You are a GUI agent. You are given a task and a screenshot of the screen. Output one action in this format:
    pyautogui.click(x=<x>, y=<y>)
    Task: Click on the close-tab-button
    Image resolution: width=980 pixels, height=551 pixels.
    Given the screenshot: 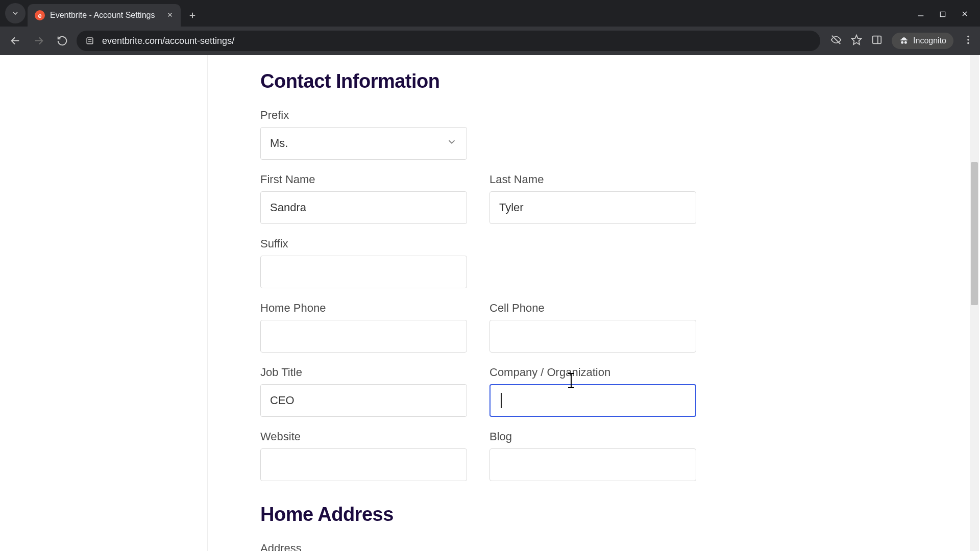 What is the action you would take?
    pyautogui.click(x=170, y=15)
    